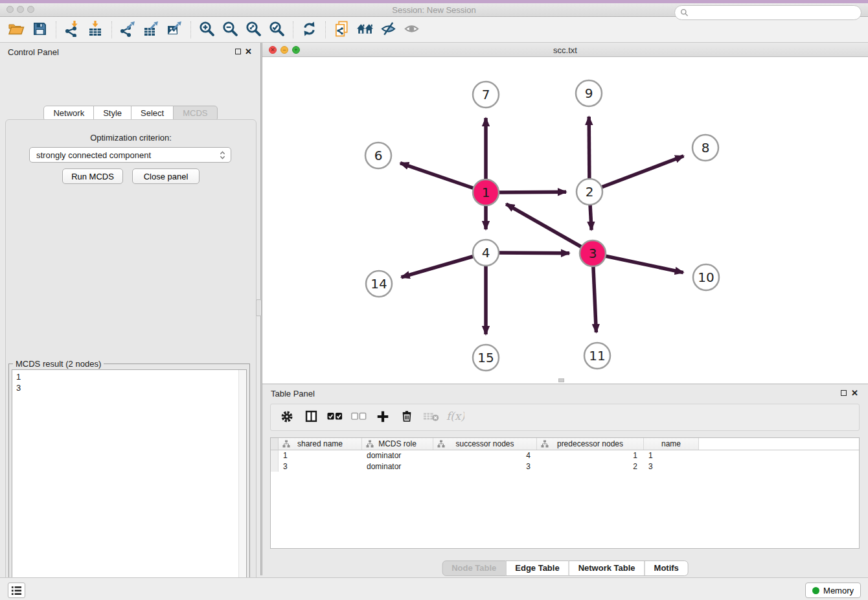 The image size is (868, 600). I want to click on tab-edge-table: Edge Table, so click(537, 568).